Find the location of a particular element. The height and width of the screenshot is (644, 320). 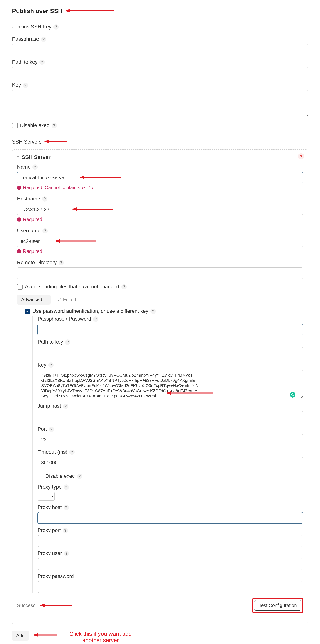

adv-key-textarea is located at coordinates (170, 384).